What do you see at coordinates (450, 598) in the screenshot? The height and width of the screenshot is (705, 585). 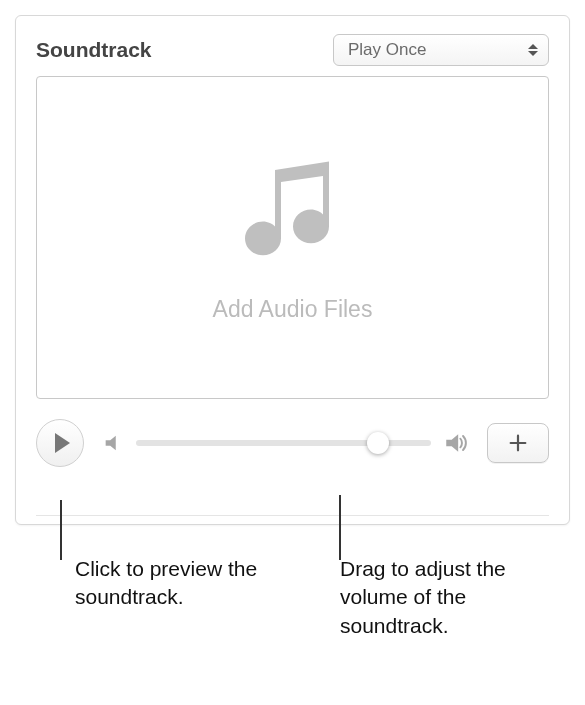 I see `callout-volume-slider: Drag to adjust the volume of the soundtr…` at bounding box center [450, 598].